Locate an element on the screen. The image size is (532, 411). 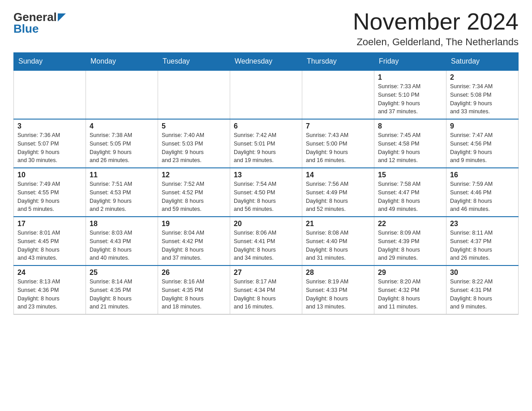
day-info: Sunrise: 7:43 AM Sunset: 5:00 PM Dayligh… is located at coordinates (327, 148).